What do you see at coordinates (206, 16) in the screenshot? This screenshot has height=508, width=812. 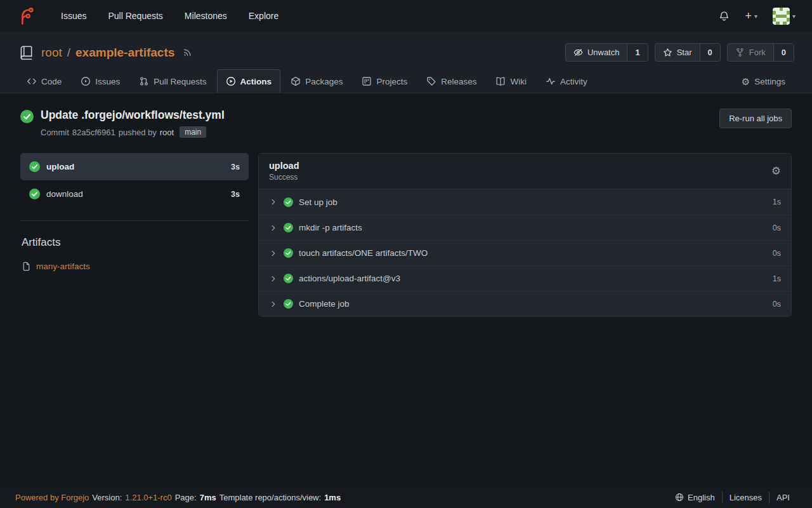 I see `nav-milestones: Milestones` at bounding box center [206, 16].